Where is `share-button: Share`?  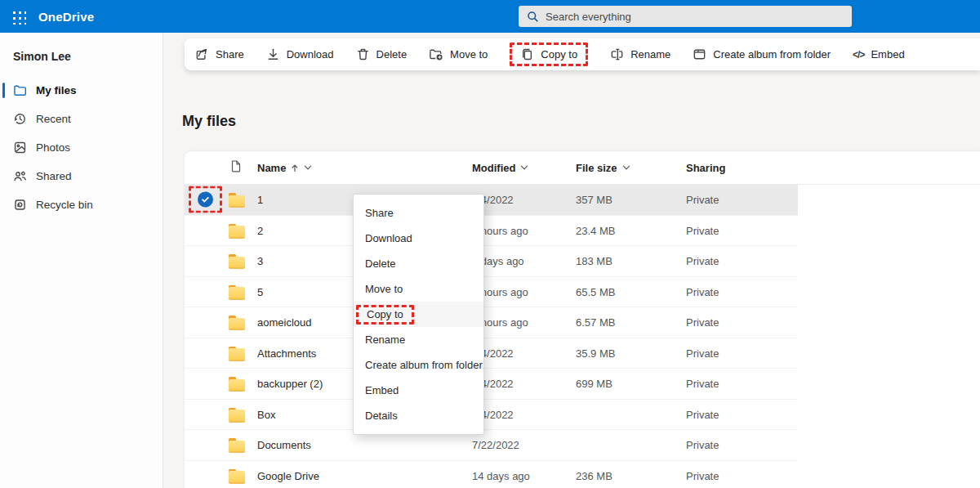
share-button: Share is located at coordinates (220, 54).